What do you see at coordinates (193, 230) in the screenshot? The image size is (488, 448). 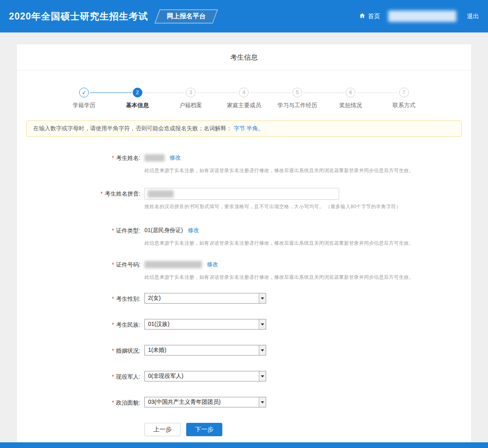 I see `modify-id-type-link: 修改` at bounding box center [193, 230].